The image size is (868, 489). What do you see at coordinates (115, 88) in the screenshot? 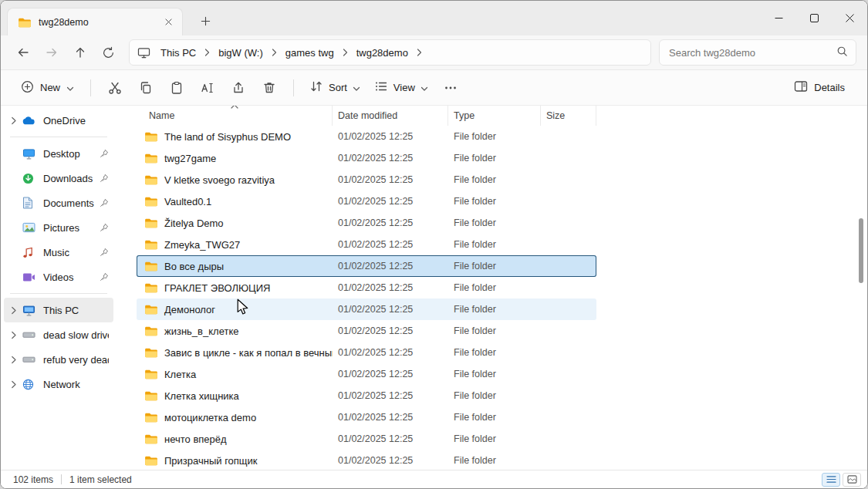
I see `cut-button` at bounding box center [115, 88].